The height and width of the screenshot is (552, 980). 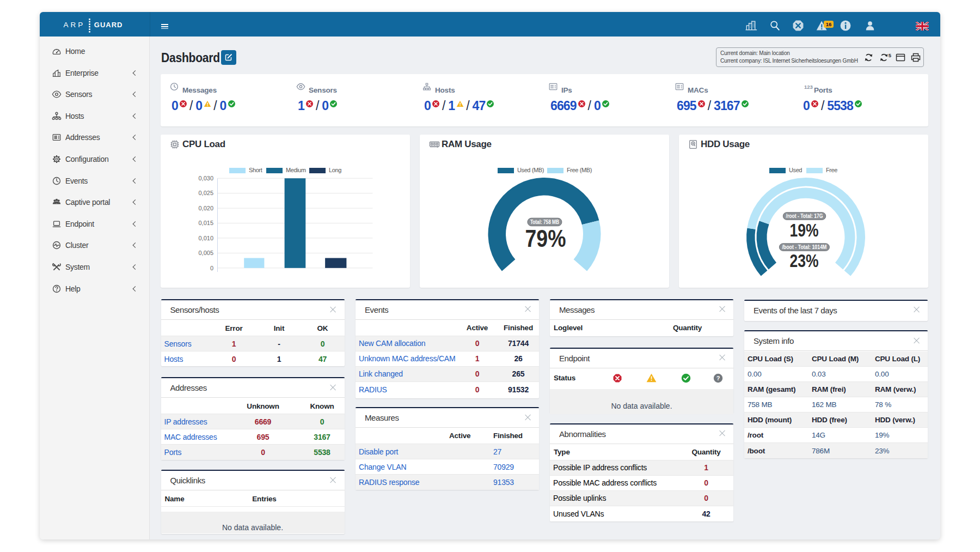 I want to click on svg-text: 23%, so click(x=805, y=260).